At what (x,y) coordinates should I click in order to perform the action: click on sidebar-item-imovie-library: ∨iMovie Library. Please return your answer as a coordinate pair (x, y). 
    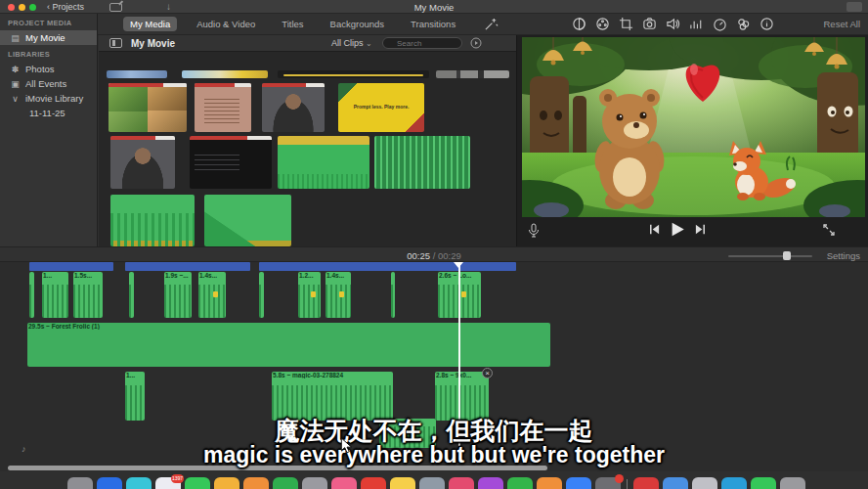
    Looking at the image, I should click on (49, 98).